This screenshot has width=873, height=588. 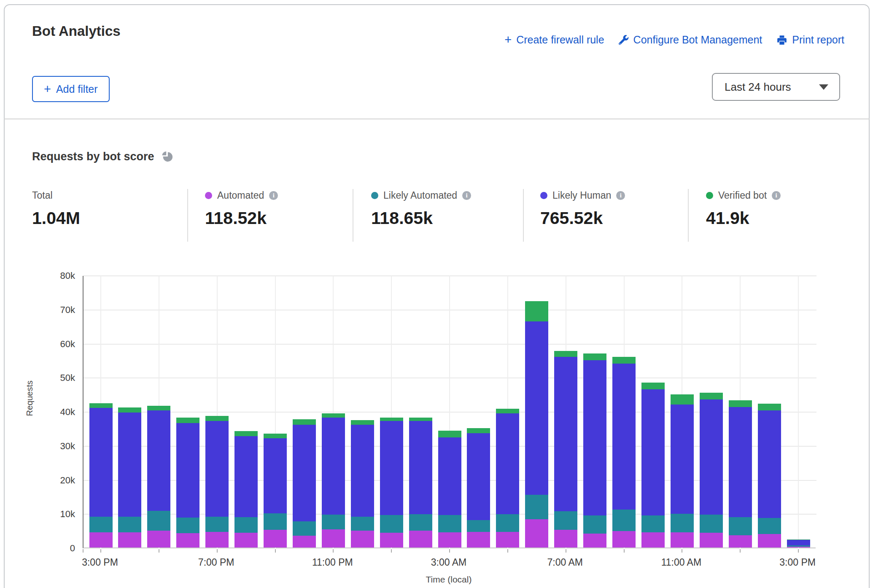 What do you see at coordinates (130, 540) in the screenshot?
I see `bar-1-automated` at bounding box center [130, 540].